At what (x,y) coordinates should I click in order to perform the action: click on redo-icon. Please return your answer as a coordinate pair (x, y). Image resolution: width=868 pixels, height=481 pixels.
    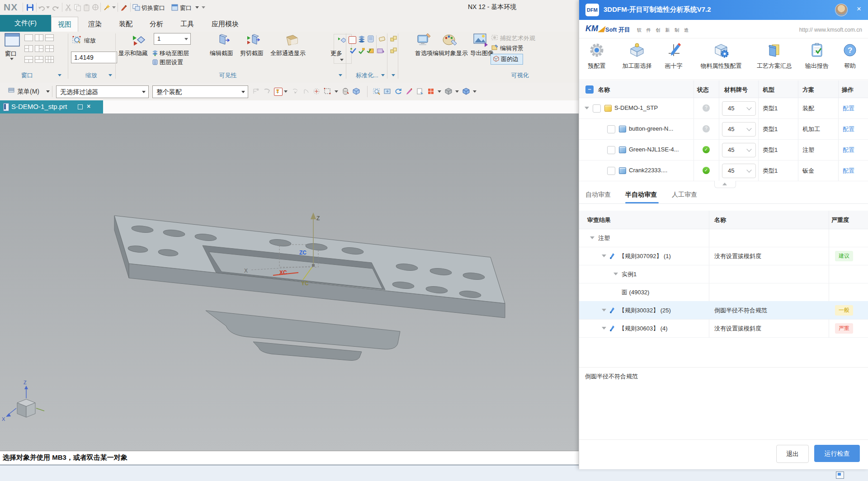
    Looking at the image, I should click on (55, 7).